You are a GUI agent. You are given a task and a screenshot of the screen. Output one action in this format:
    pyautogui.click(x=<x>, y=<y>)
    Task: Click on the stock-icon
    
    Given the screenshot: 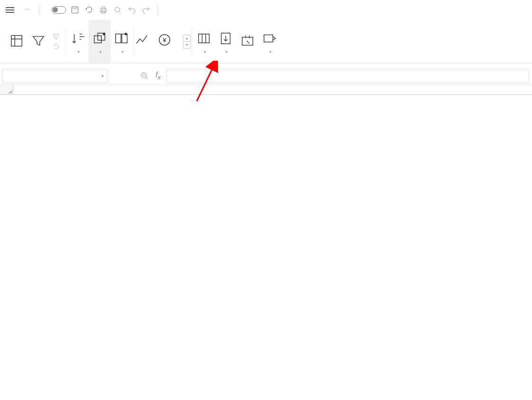 What is the action you would take?
    pyautogui.click(x=142, y=41)
    